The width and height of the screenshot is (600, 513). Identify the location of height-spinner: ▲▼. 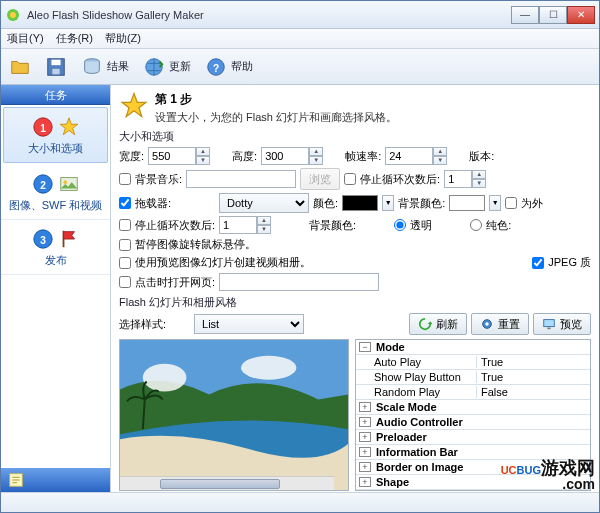
(292, 156).